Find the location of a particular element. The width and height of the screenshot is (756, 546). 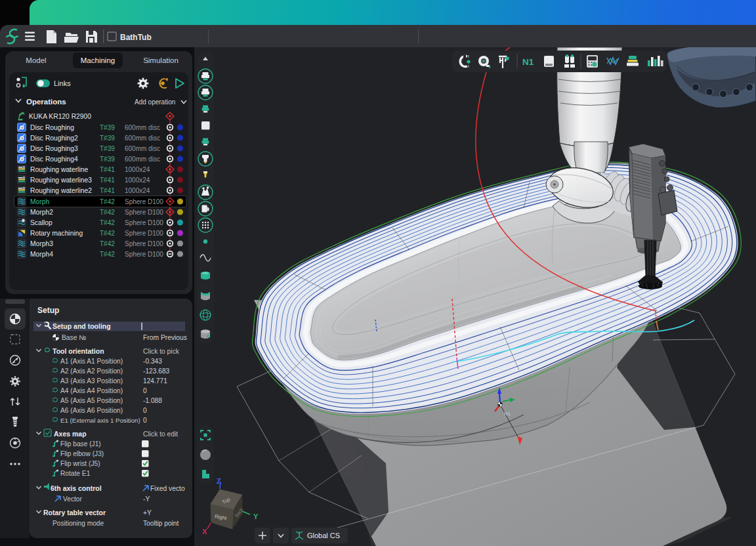

svg-text: E1 (External axis 1 Position) is located at coordinates (100, 420).